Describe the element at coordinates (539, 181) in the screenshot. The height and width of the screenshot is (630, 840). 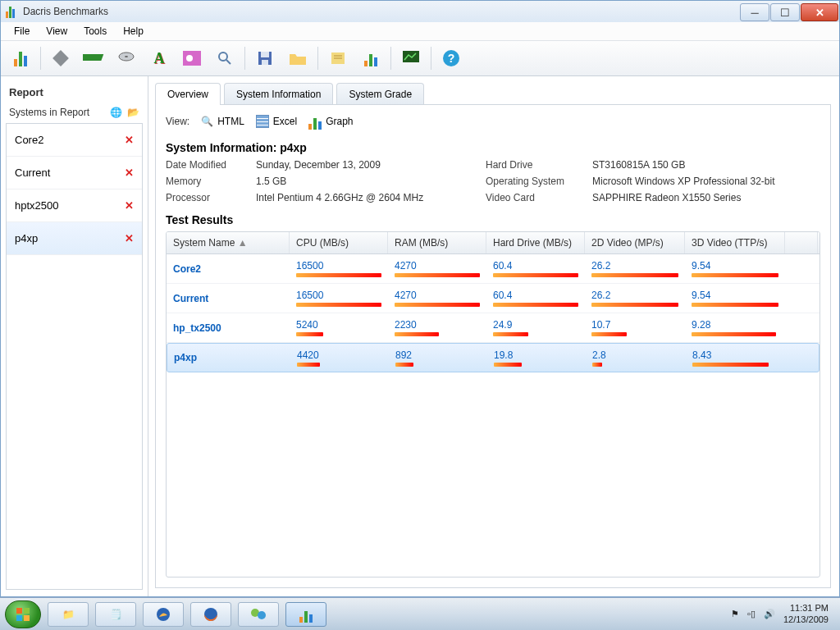
I see `label-os: Operating System` at that location.